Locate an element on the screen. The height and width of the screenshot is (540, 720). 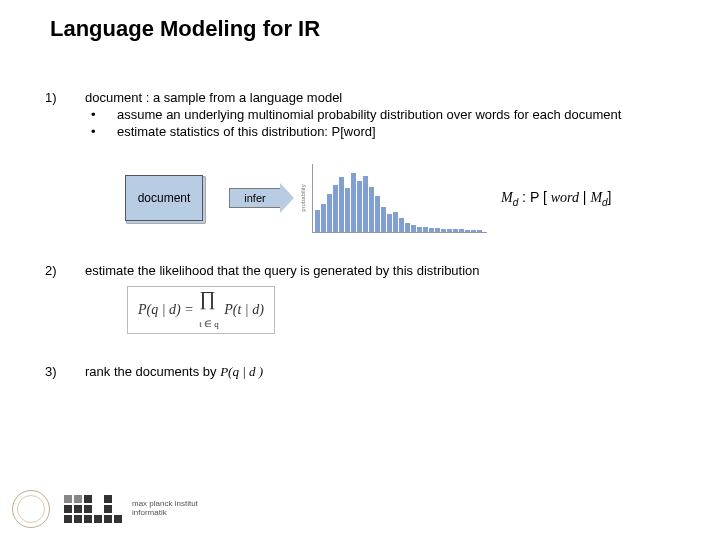
item-text-formula: P(q | d ) is located at coordinates (242, 372).